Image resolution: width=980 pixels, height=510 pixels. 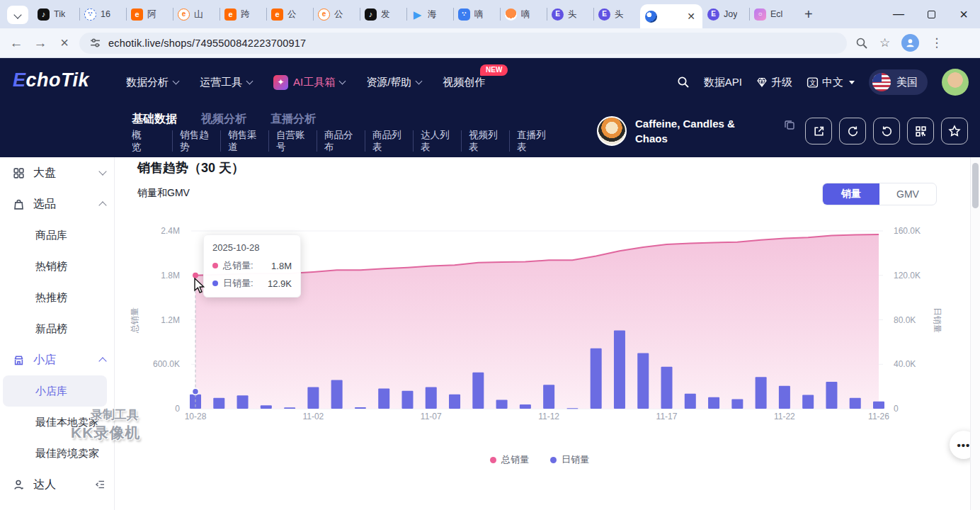 What do you see at coordinates (309, 82) in the screenshot?
I see `nav-item-ai-toolbox: ✦AI工具箱` at bounding box center [309, 82].